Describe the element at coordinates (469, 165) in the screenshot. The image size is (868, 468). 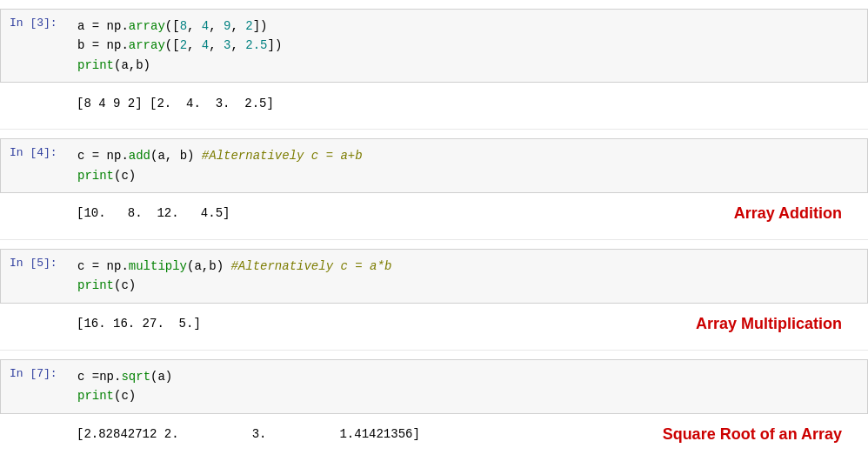
I see `cell-4-code: c = np.add(a, b) #Alternatively c = a+b …` at that location.